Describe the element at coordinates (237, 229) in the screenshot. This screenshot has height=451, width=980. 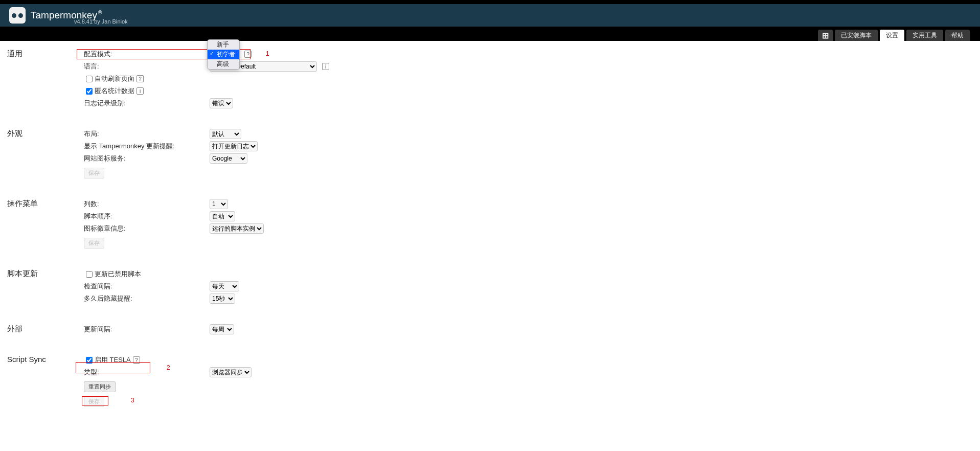
I see `select-badge: 运行的脚本实例` at that location.